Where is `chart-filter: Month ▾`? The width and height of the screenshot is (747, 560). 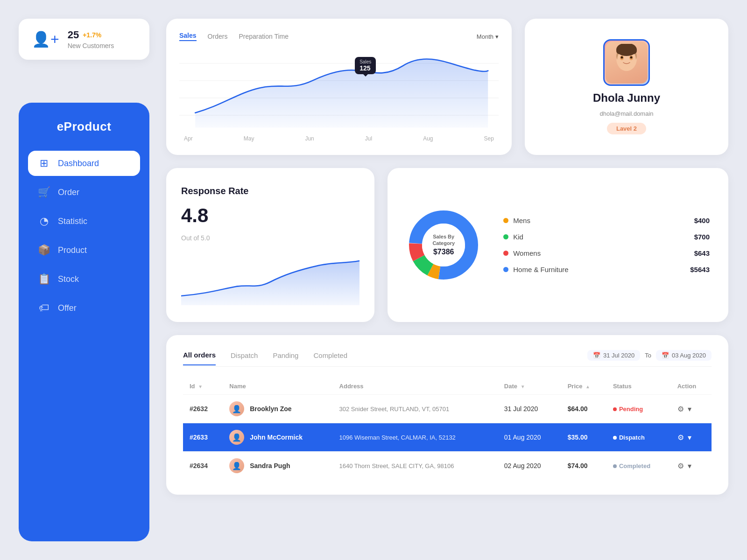 chart-filter: Month ▾ is located at coordinates (487, 36).